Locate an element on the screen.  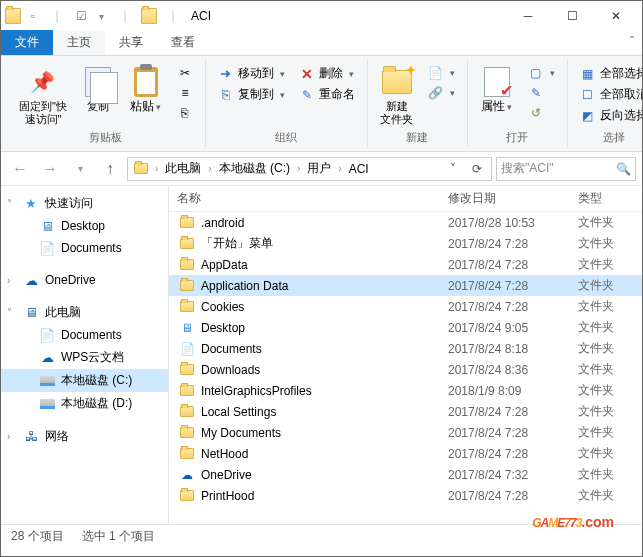
search-icon: 🔍 is located at coordinates (624, 169).